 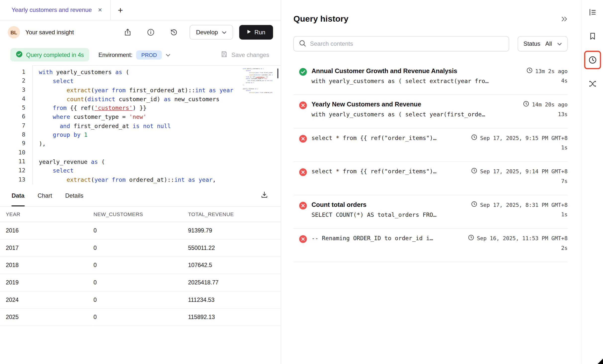 What do you see at coordinates (543, 44) in the screenshot?
I see `status-filter-dropdown: Status All` at bounding box center [543, 44].